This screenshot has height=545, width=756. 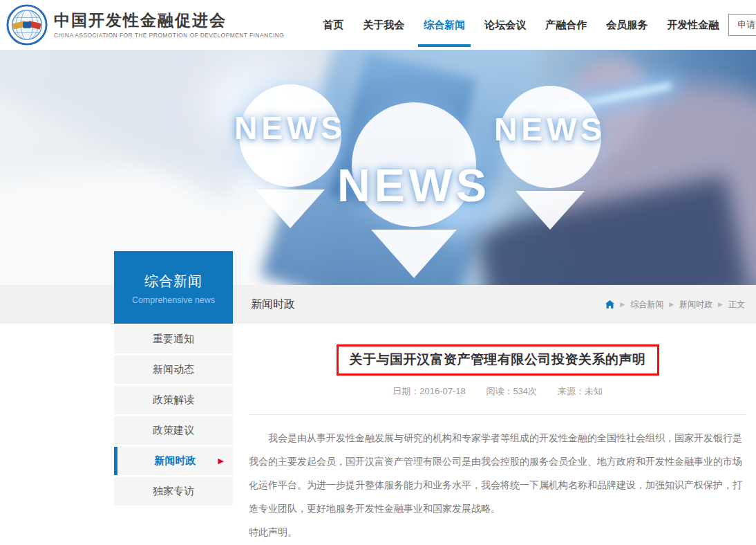 What do you see at coordinates (173, 300) in the screenshot?
I see `sidebar-title-en: Comprehensive news` at bounding box center [173, 300].